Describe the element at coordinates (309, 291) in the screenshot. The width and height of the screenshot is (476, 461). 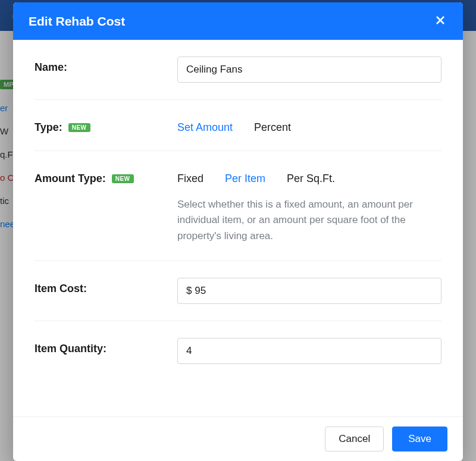
I see `item-cost-input` at that location.